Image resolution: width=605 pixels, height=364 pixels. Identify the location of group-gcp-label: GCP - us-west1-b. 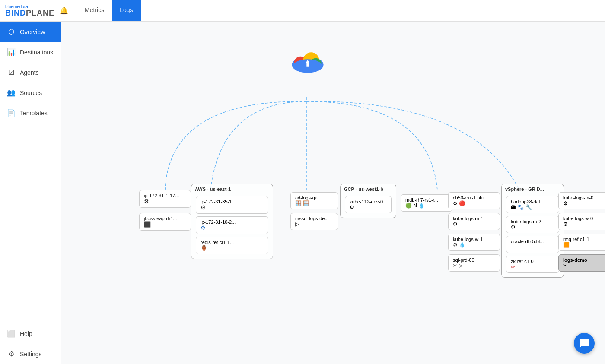
(364, 189).